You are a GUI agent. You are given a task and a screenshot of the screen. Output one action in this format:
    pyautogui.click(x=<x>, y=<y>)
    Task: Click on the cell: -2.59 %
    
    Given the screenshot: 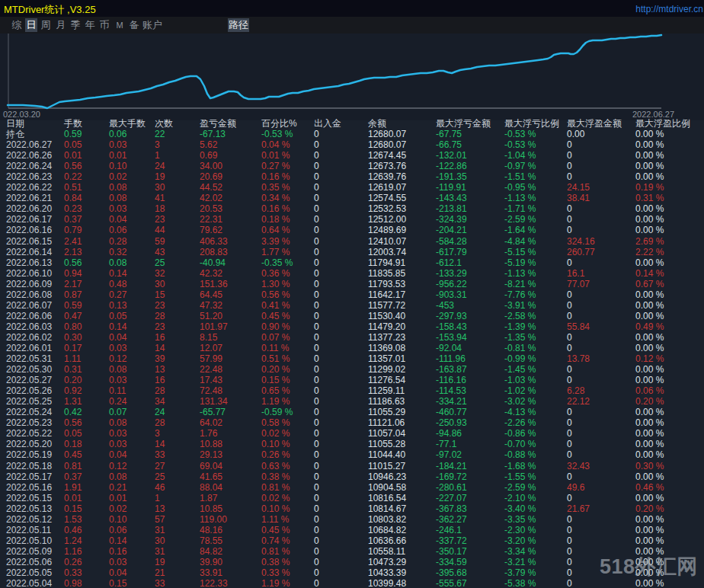 What is the action you would take?
    pyautogui.click(x=536, y=487)
    